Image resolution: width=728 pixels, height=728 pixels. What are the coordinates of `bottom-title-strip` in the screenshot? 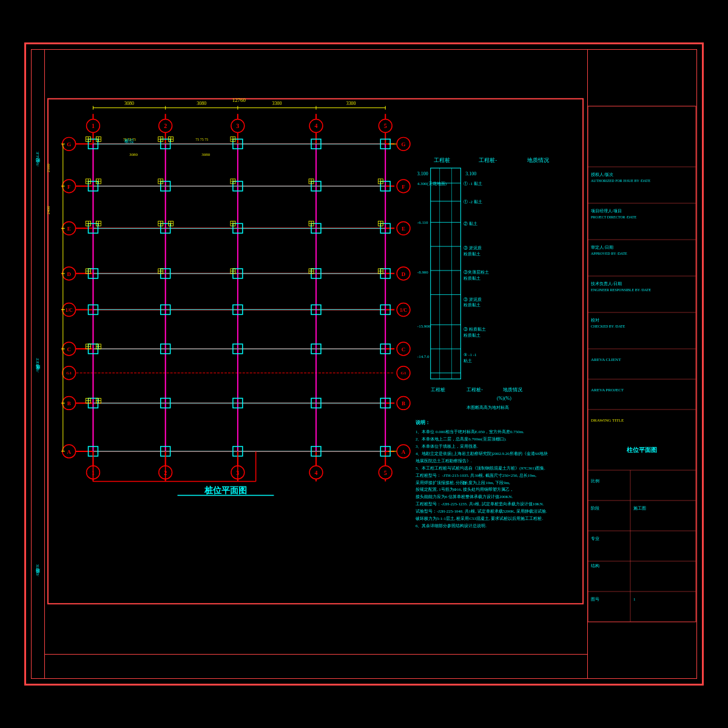 It's located at (316, 666).